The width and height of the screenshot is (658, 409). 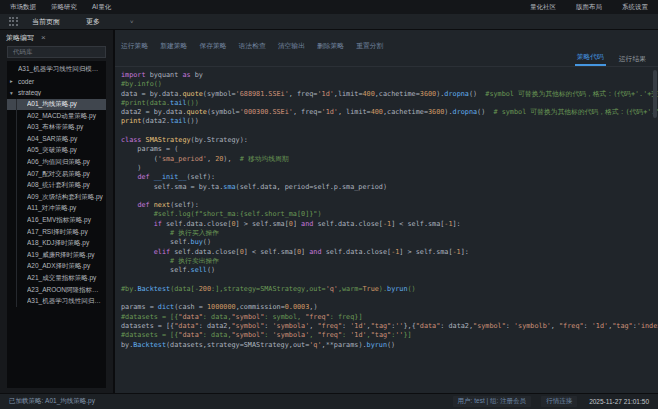 I want to click on code-line: #datasets = [{"data": data,"symbol": sym…, so click(x=388, y=318).